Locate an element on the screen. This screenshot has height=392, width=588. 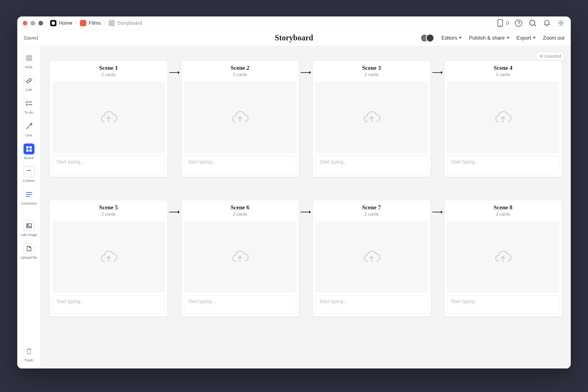
actionbar: Saved Storyboard Editors Publish & share… is located at coordinates (294, 38).